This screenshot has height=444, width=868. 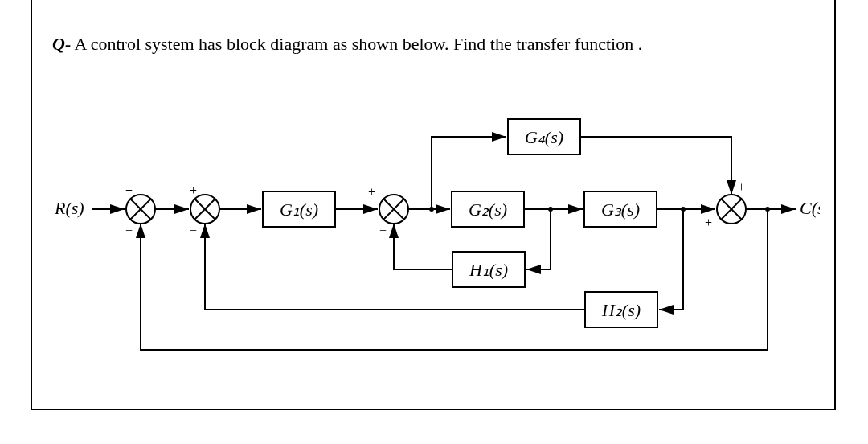 I want to click on output-label: C(s), so click(x=810, y=208).